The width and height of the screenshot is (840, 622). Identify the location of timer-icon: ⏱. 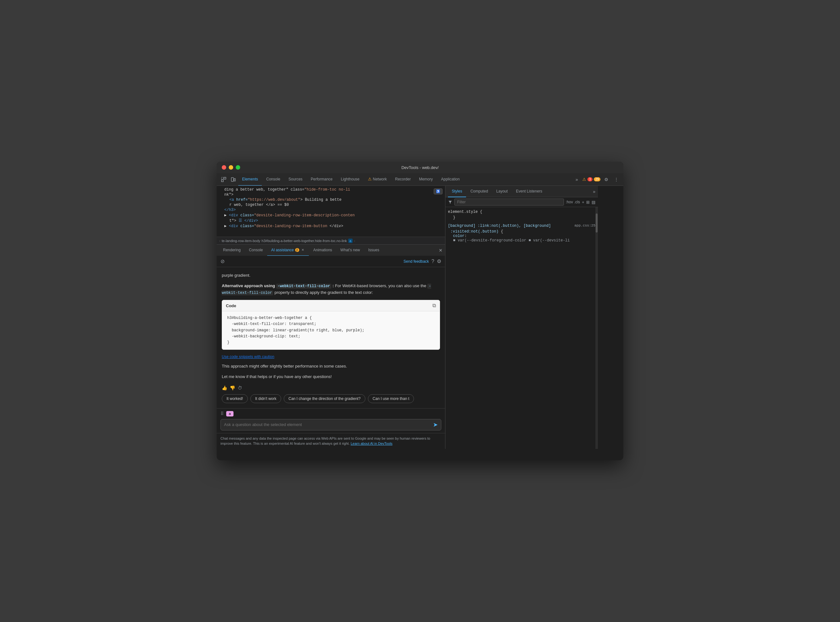
(240, 388).